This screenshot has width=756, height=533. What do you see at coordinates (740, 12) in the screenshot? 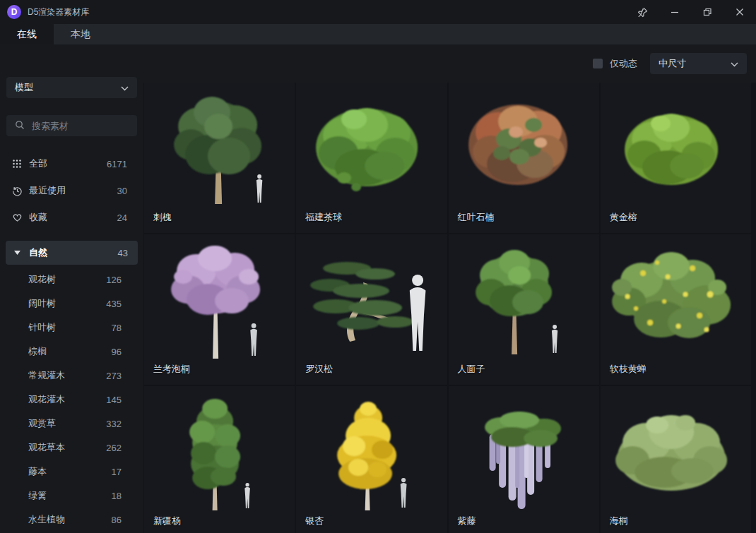
I see `close-icon` at bounding box center [740, 12].